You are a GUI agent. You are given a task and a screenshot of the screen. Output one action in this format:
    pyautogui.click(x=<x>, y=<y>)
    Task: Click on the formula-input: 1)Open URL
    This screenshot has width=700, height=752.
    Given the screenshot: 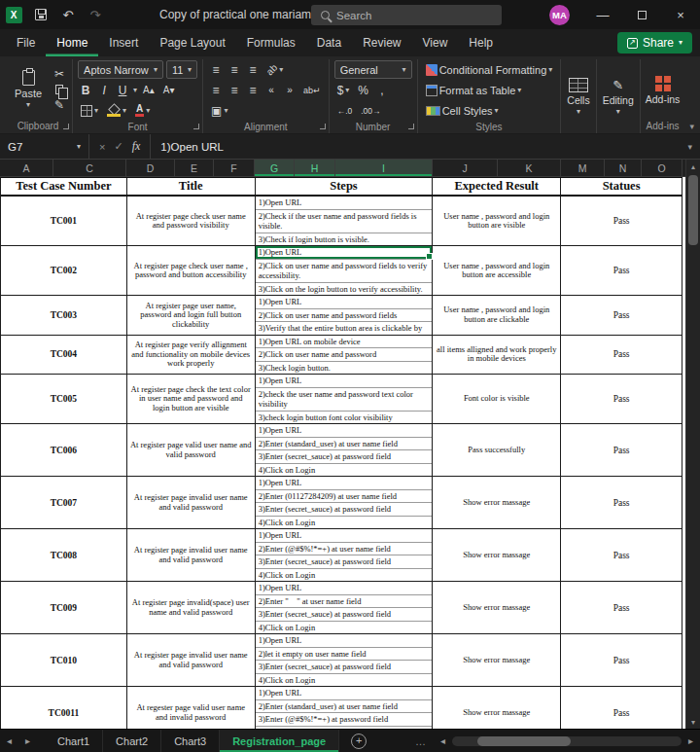 What is the action you would take?
    pyautogui.click(x=192, y=147)
    